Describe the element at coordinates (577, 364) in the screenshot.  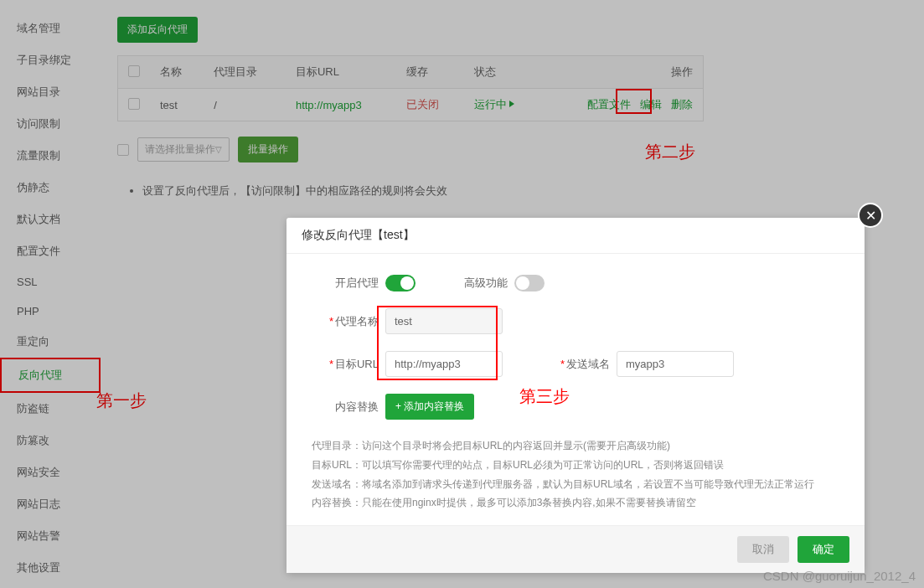
I see `label-send-domain: *发送域名` at that location.